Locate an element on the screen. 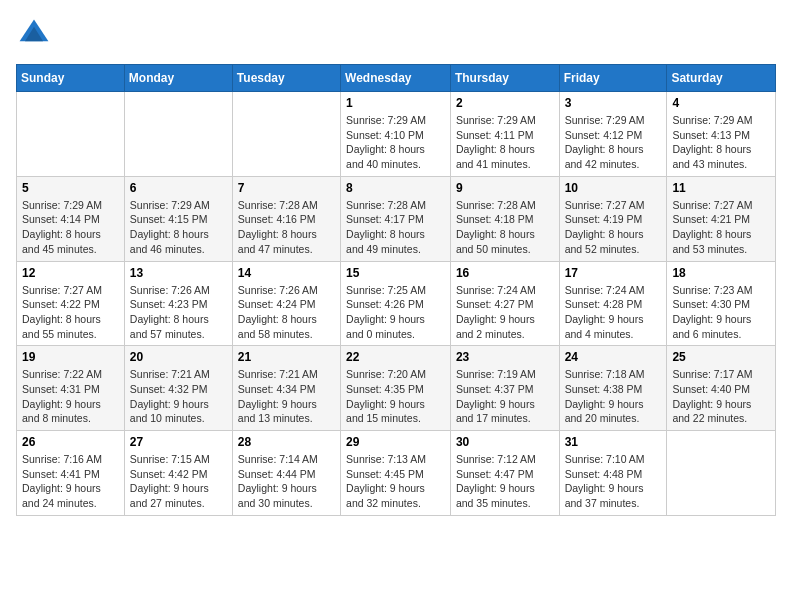  day-detail: Sunrise: 7:17 AM Sunset: 4:40 PM Dayligh… is located at coordinates (721, 396).